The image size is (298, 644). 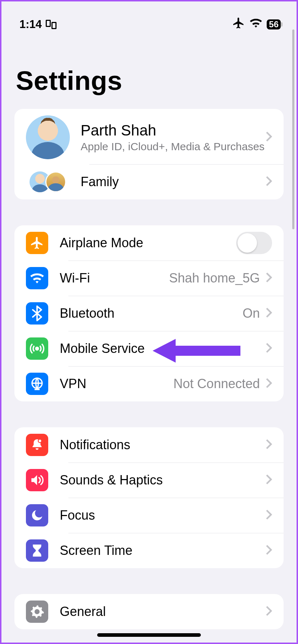 What do you see at coordinates (149, 137) in the screenshot?
I see `apple-id-row: Parth Shah Apple ID, iCloud+, Media & Pu…` at bounding box center [149, 137].